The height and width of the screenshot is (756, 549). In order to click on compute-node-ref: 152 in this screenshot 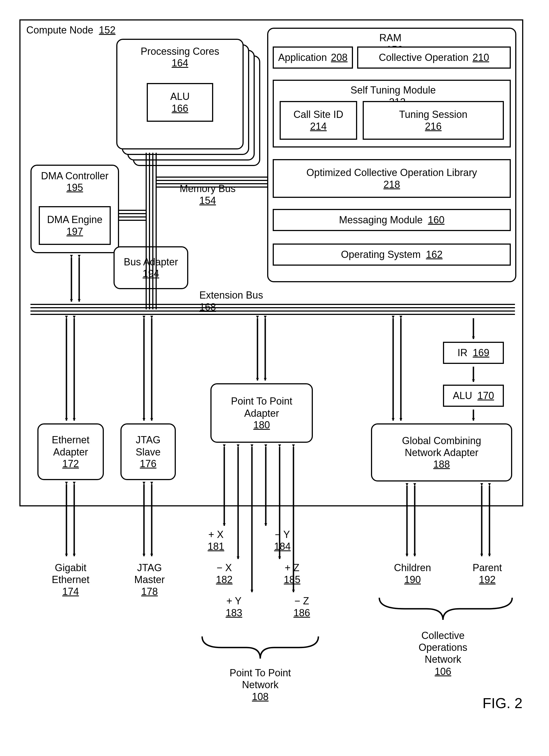, I will do `click(107, 30)`.